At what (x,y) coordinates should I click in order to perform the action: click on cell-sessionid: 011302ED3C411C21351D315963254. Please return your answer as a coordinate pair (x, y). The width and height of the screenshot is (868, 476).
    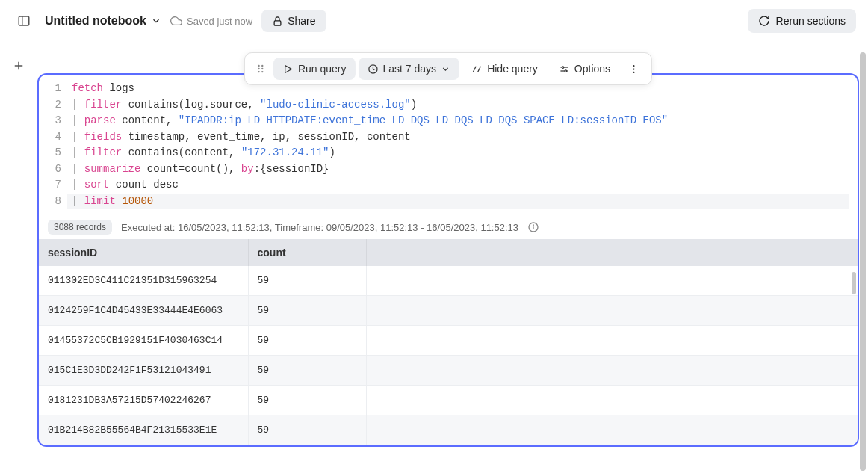
    Looking at the image, I should click on (143, 281).